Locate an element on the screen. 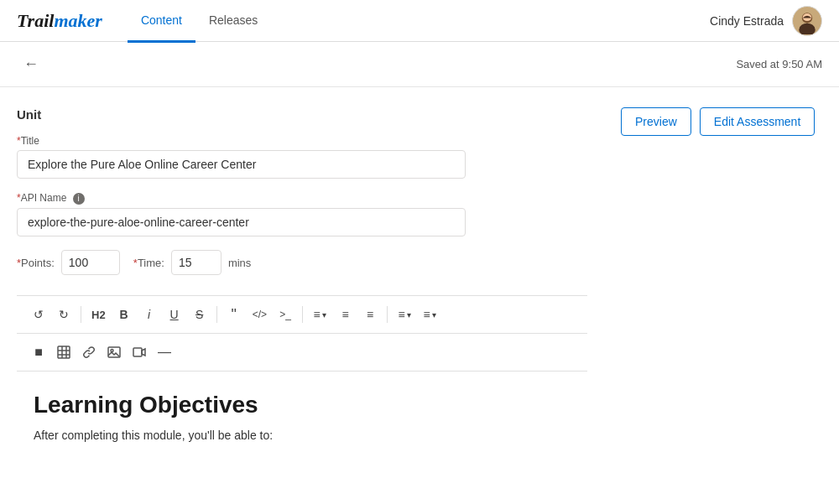  app-header: Trailmaker Content Releases Cindy Estrad… is located at coordinates (420, 21).